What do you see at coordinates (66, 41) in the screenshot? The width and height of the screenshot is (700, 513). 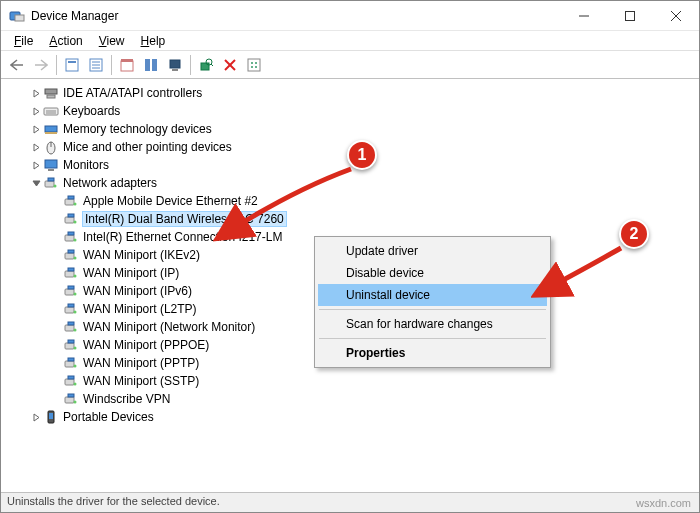 I see `menu-action: Action` at bounding box center [66, 41].